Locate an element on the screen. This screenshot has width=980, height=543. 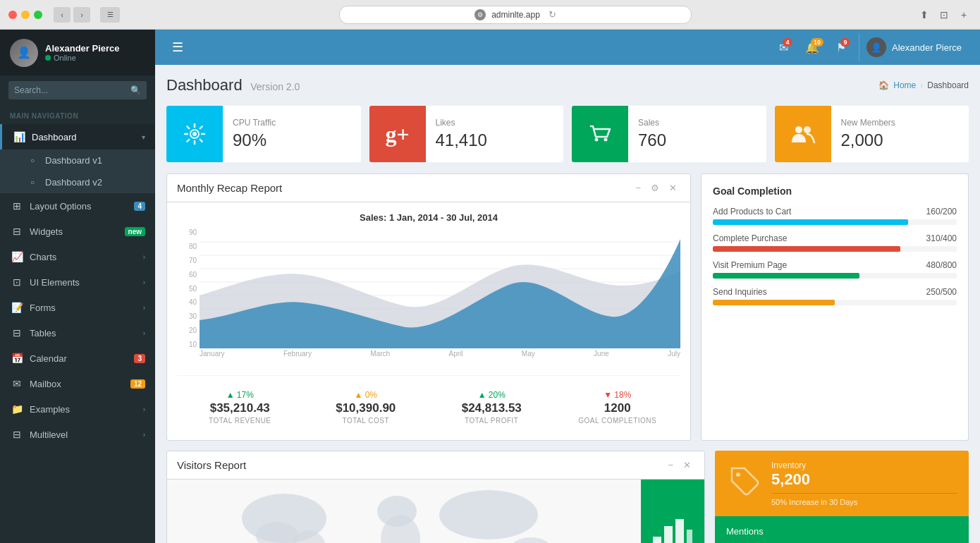
y-label: 40 is located at coordinates (187, 302).